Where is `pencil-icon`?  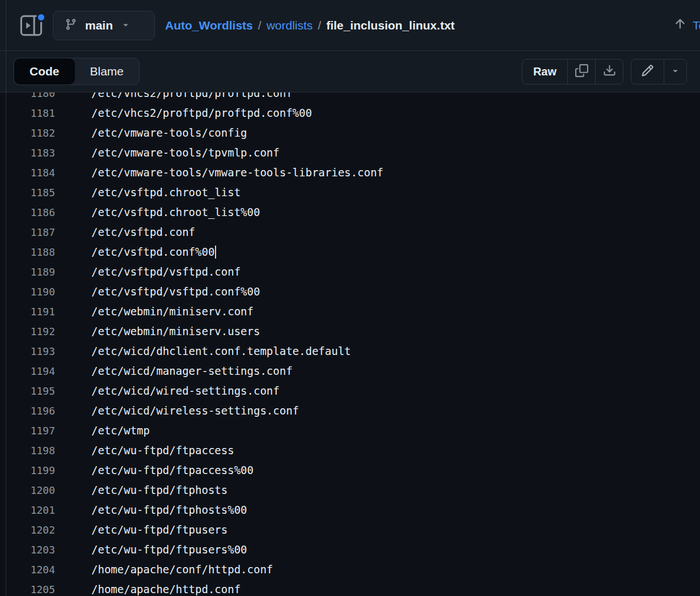
pencil-icon is located at coordinates (648, 71).